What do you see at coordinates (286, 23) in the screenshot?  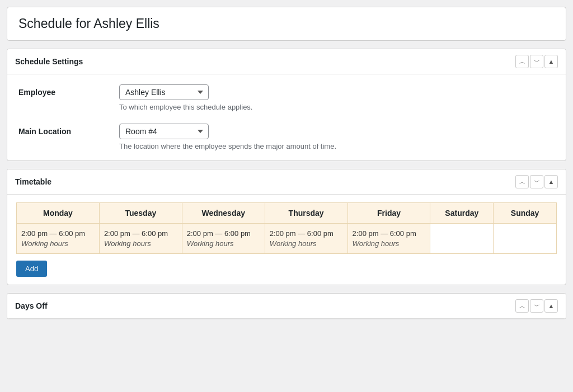 I see `page-title-box: Schedule for Ashley Ellis` at bounding box center [286, 23].